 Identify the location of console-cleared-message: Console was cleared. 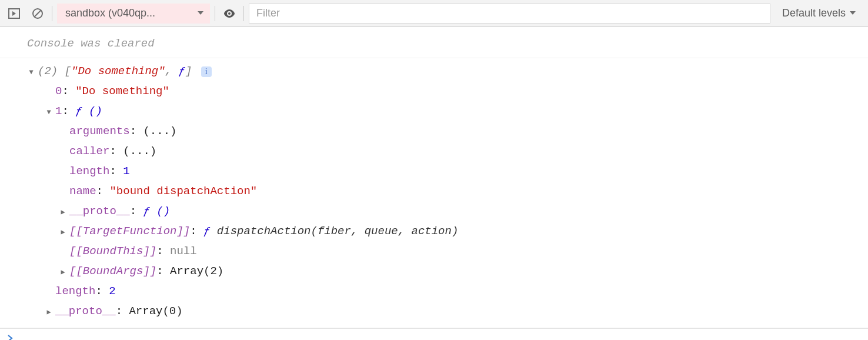
(434, 45).